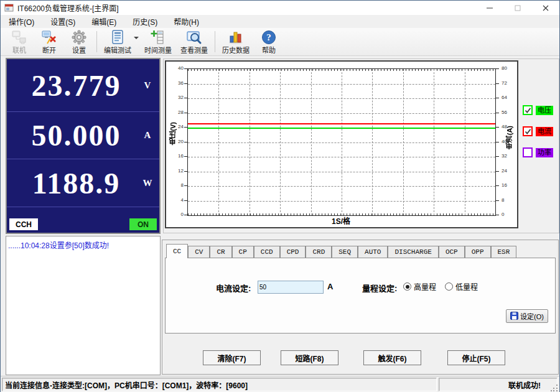 Image resolution: width=560 pixels, height=392 pixels. I want to click on action-button-row: 清除(F7)短路(F8)触发(F6)停止(F5), so click(360, 358).